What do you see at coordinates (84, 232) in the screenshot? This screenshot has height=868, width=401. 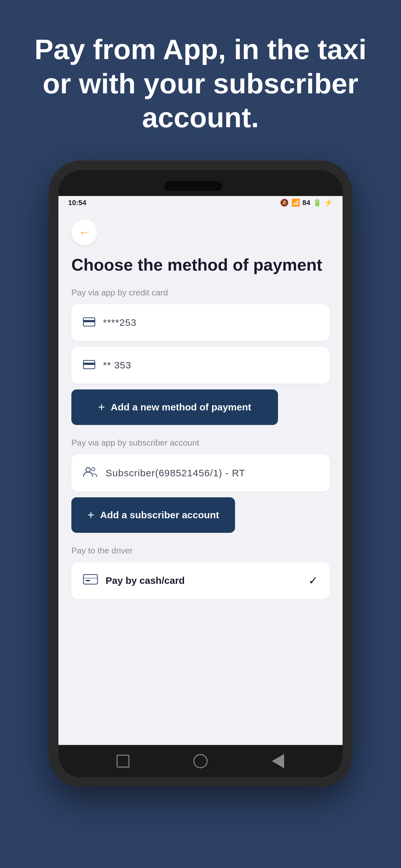 I see `back-button: ←` at bounding box center [84, 232].